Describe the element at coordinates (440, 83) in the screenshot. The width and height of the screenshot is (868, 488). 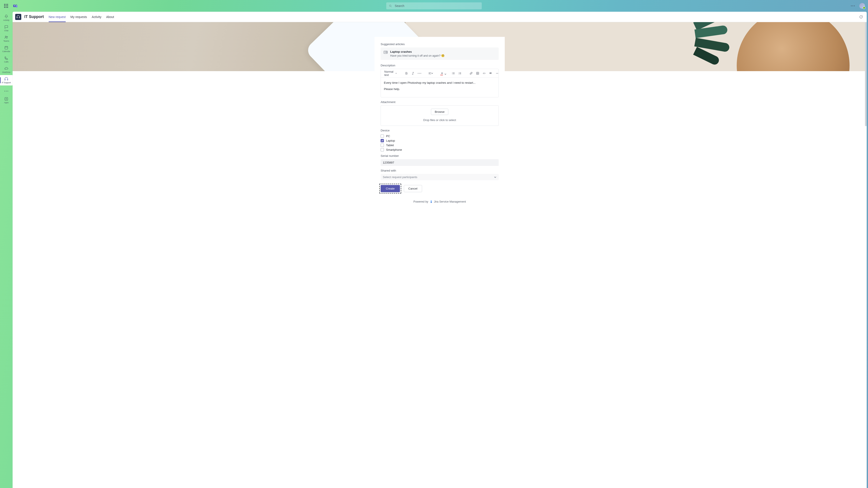
I see `description-editor: Normal text` at that location.